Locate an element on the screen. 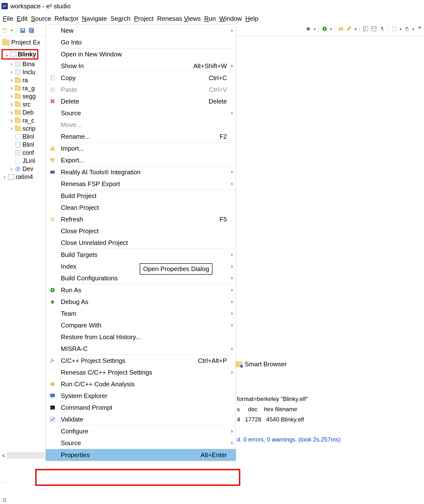 The height and width of the screenshot is (504, 424). cm-build-project: Build Project is located at coordinates (141, 196).